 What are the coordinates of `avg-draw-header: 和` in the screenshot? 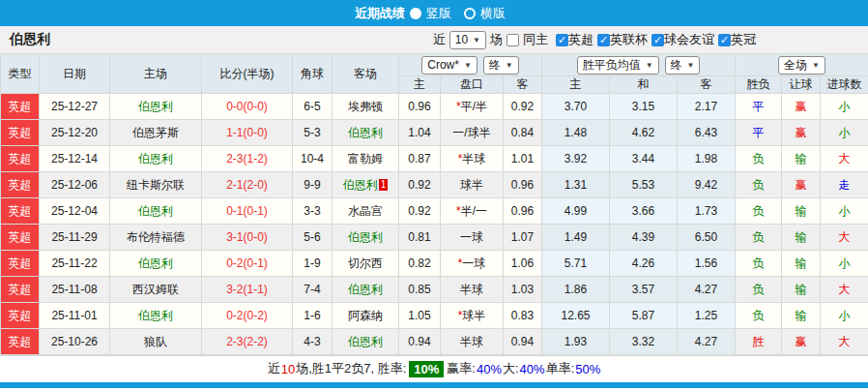 It's located at (644, 85).